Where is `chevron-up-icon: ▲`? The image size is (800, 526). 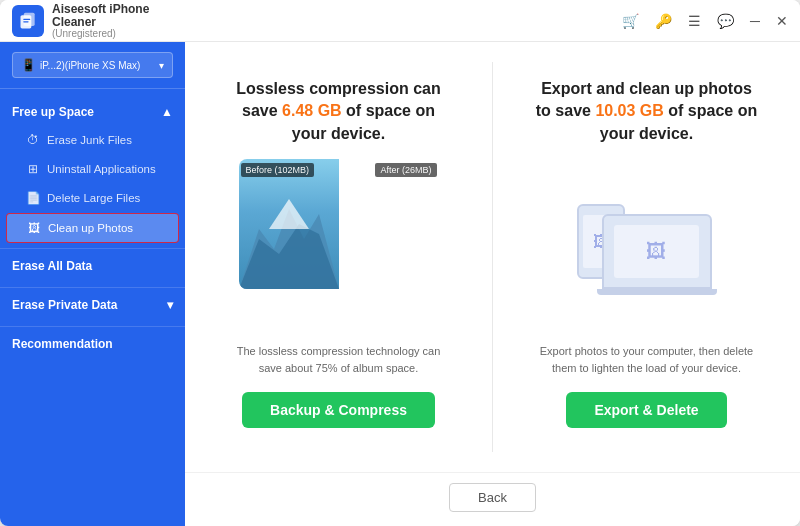 chevron-up-icon: ▲ is located at coordinates (167, 112).